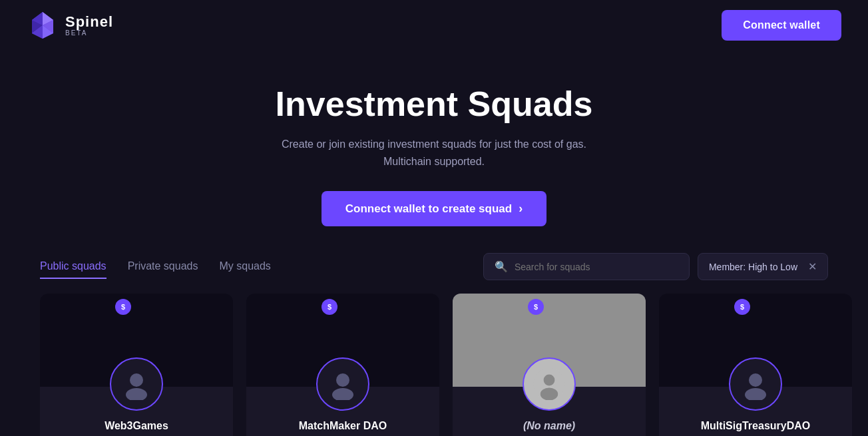 The image size is (868, 436). Describe the element at coordinates (434, 161) in the screenshot. I see `hero-subtitle-line2: Multichain supported.` at that location.